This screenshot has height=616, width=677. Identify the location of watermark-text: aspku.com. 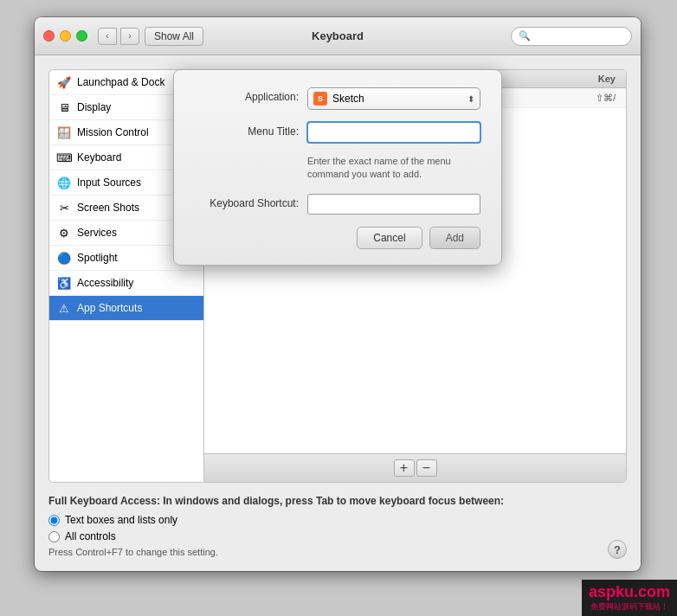
(629, 592).